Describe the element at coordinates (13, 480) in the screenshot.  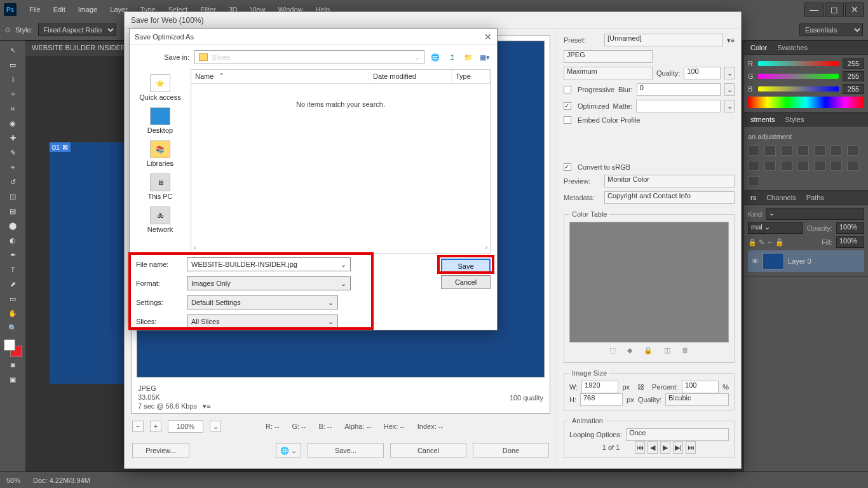
I see `status-zoom: 50%` at that location.